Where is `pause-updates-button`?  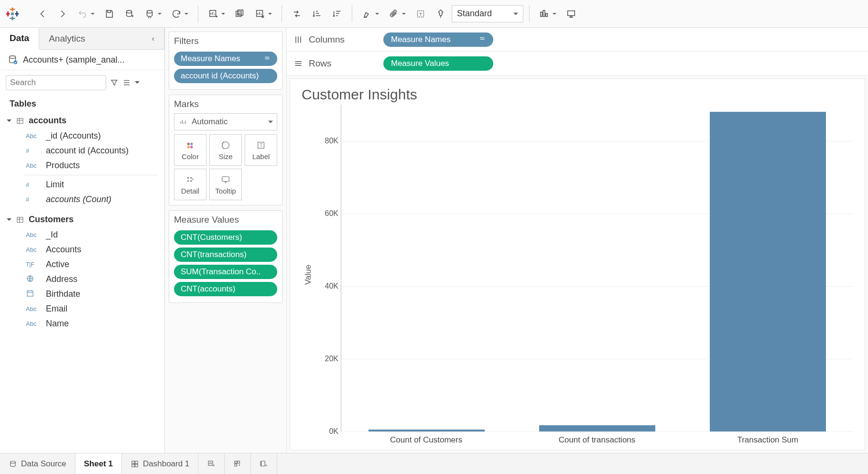
pause-updates-button is located at coordinates (150, 14).